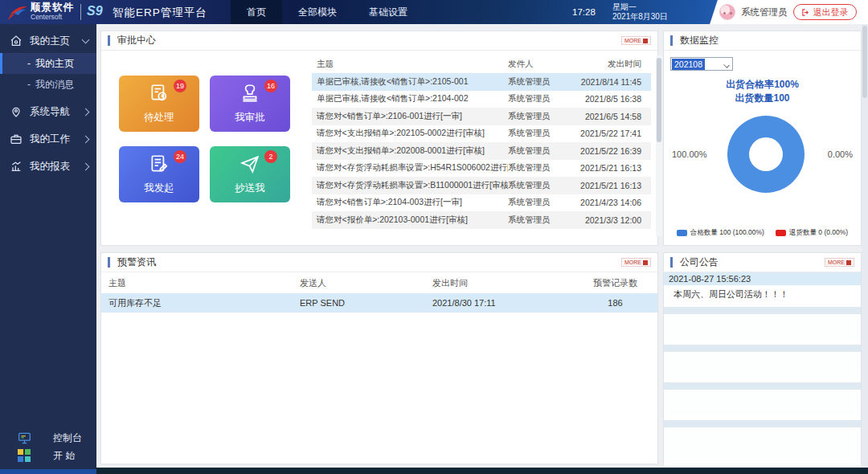  I want to click on cell-subject: 请您对<销售订单>:2106-001进行[一审], so click(410, 116).